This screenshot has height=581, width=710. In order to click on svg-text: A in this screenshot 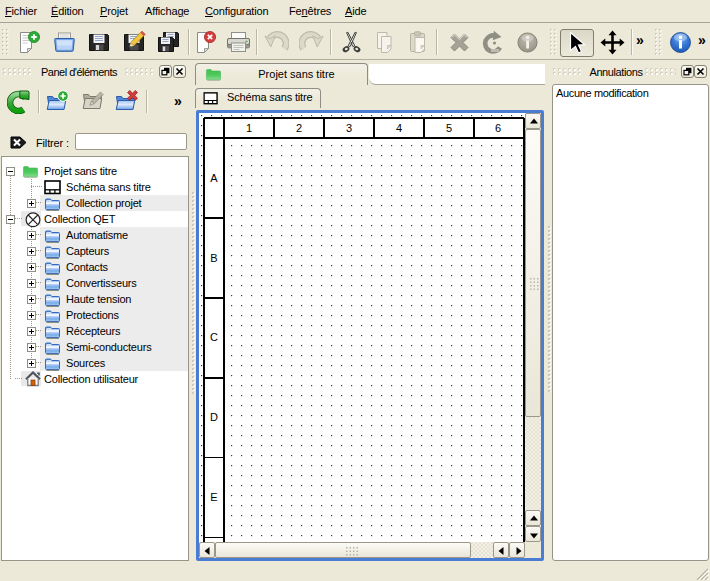, I will do `click(214, 178)`.